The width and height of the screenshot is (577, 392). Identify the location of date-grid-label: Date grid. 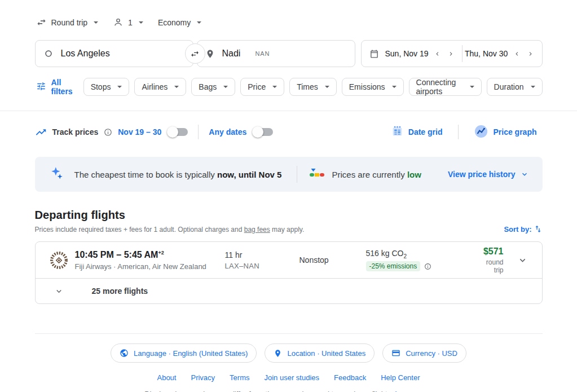
(425, 132).